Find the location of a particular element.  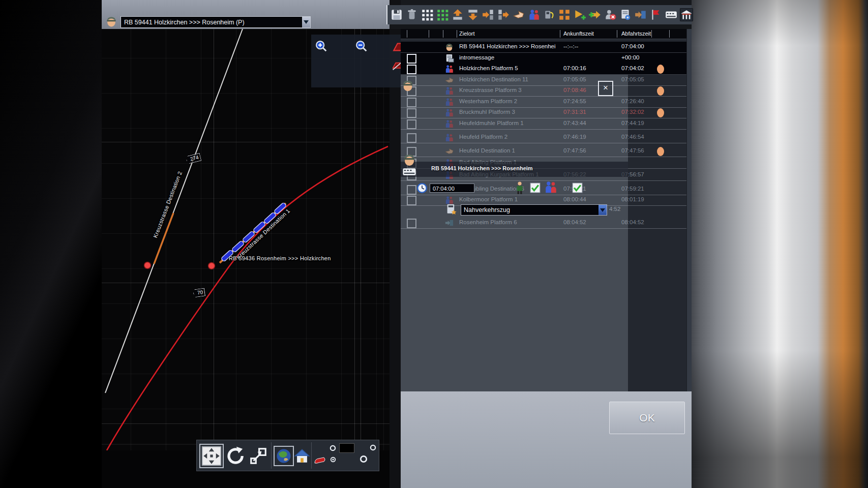

destination-label: Holzkirchen Destination 11 is located at coordinates (494, 79).